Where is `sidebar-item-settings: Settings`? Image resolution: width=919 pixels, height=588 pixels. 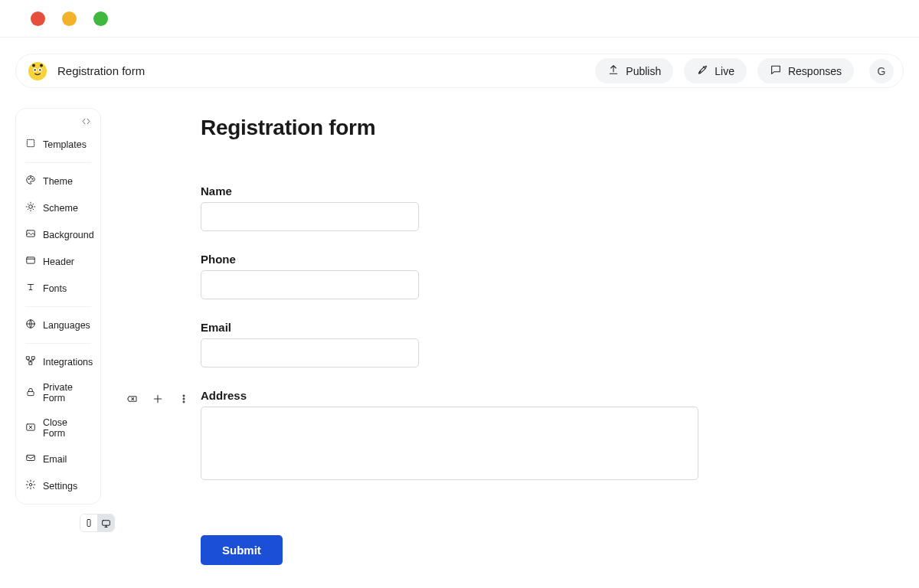
sidebar-item-settings: Settings is located at coordinates (58, 485).